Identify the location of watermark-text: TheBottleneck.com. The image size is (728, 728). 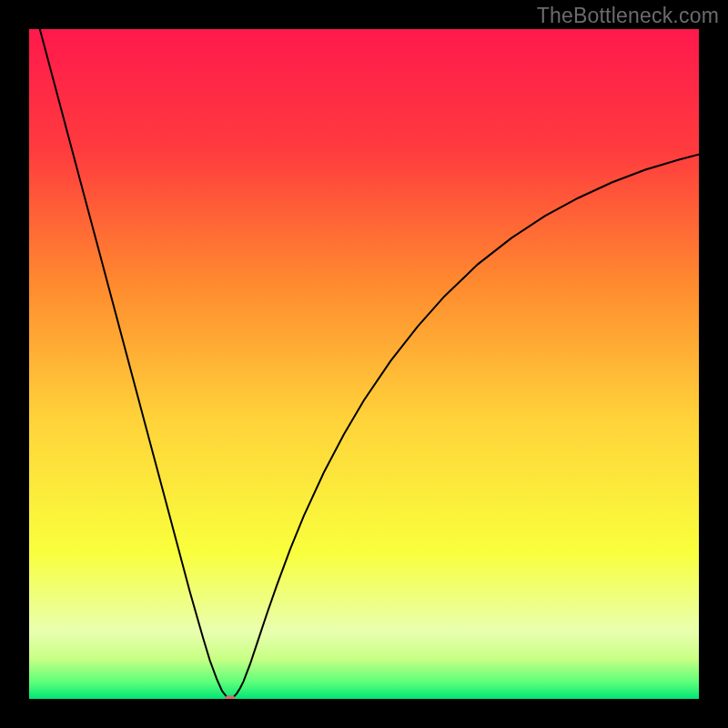
(628, 16).